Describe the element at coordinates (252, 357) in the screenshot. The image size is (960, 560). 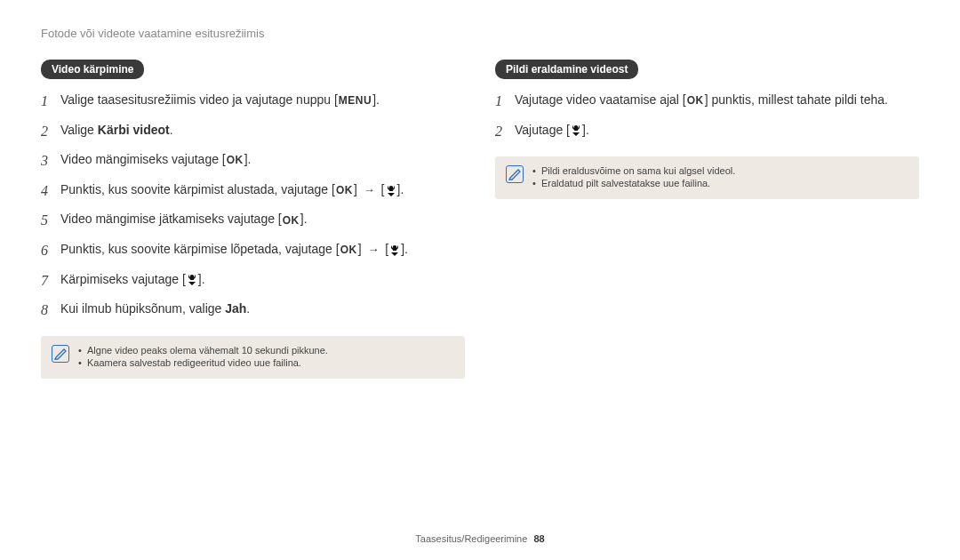
I see `left-note: Algne video peaks olema vähemalt 10 seku…` at that location.